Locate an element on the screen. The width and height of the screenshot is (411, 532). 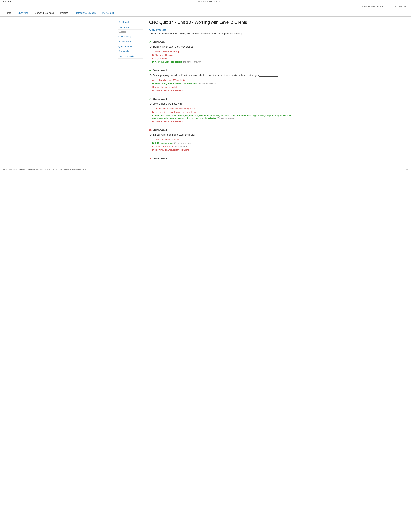
q1-option-b: B. Mental health issues is located at coordinates (221, 55).